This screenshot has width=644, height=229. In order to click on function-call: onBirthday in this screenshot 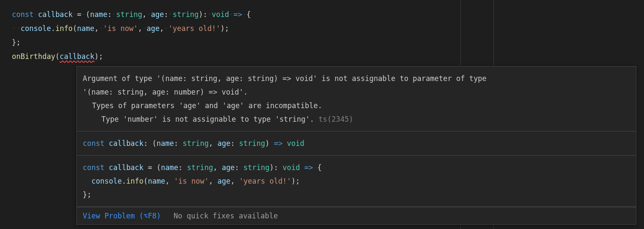, I will do `click(34, 56)`.